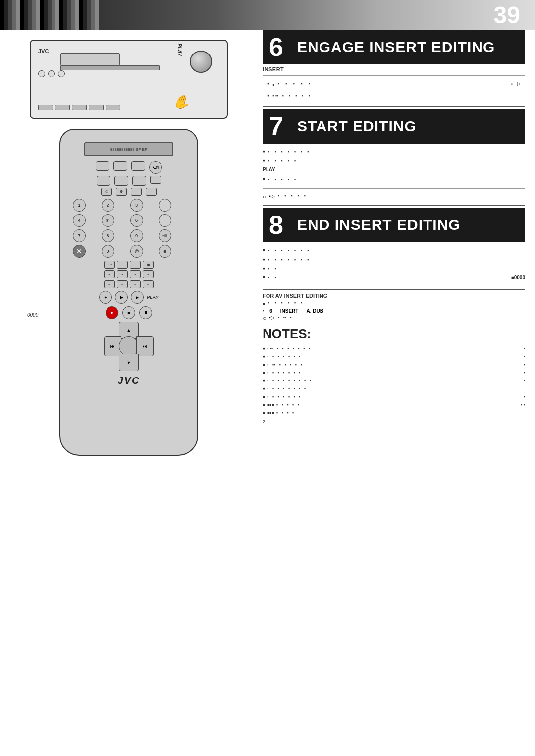  Describe the element at coordinates (129, 284) in the screenshot. I see `remote-minus-row: – – – –` at that location.